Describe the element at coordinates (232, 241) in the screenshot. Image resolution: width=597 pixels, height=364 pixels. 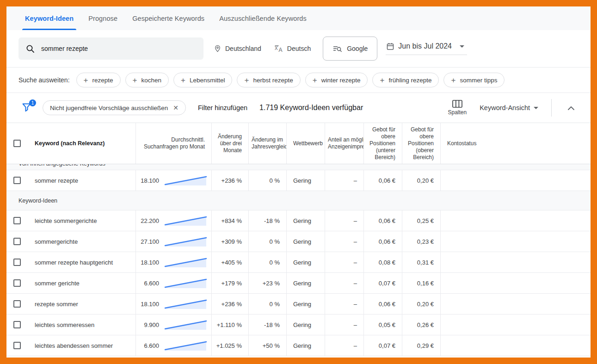
I see `change-3m-value: +309 %` at that location.